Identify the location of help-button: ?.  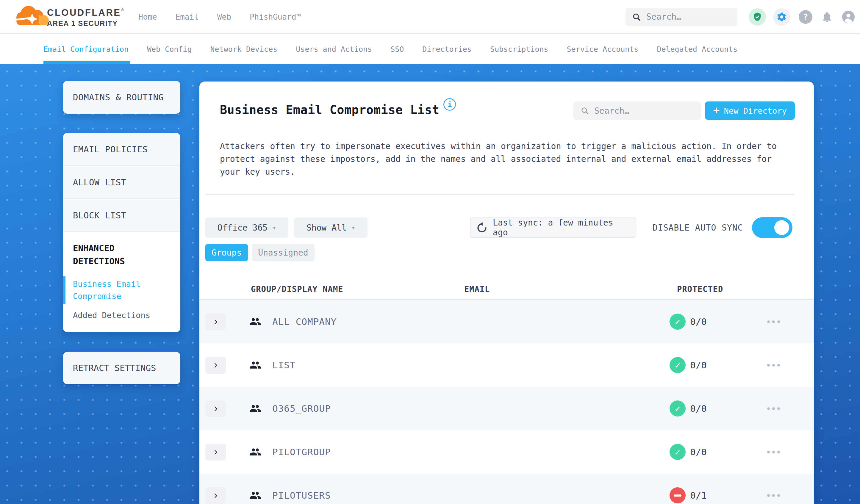
(805, 17).